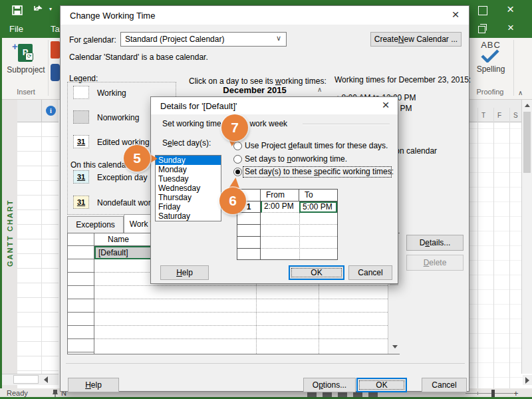 This screenshot has width=532, height=399. Describe the element at coordinates (26, 70) in the screenshot. I see `subproject-button: Subproject` at that location.